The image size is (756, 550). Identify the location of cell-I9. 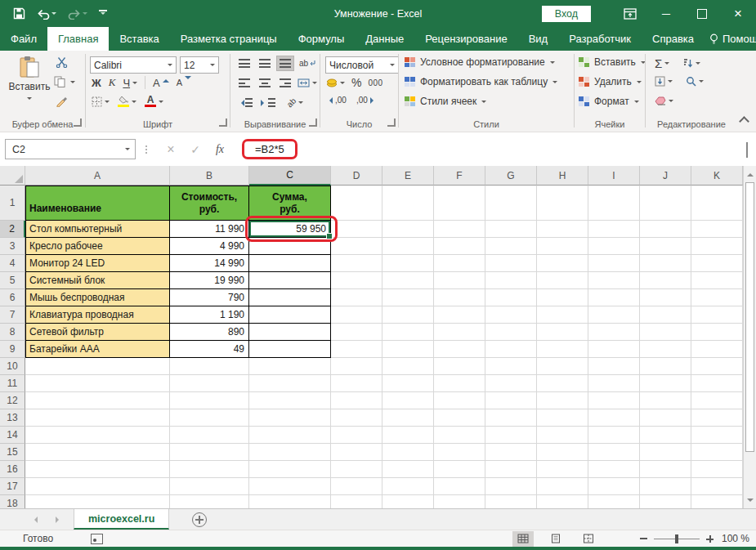
(615, 350).